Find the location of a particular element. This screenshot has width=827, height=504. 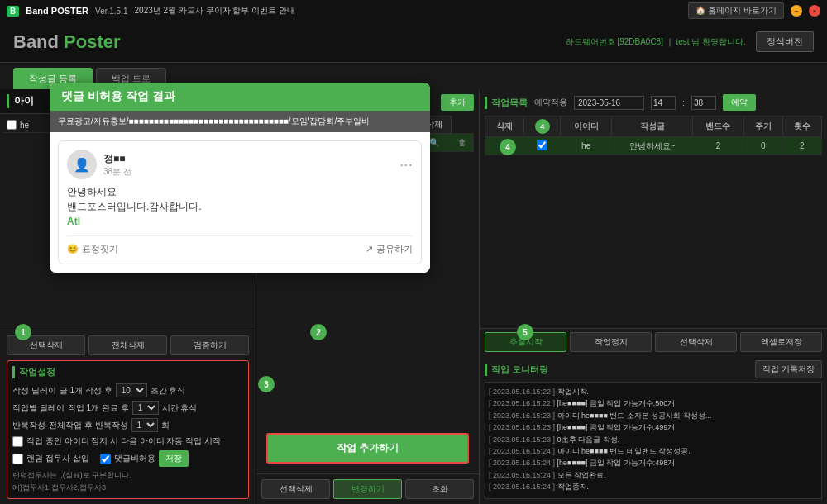

job-delay-unit2: 시간 휴식 is located at coordinates (180, 408).